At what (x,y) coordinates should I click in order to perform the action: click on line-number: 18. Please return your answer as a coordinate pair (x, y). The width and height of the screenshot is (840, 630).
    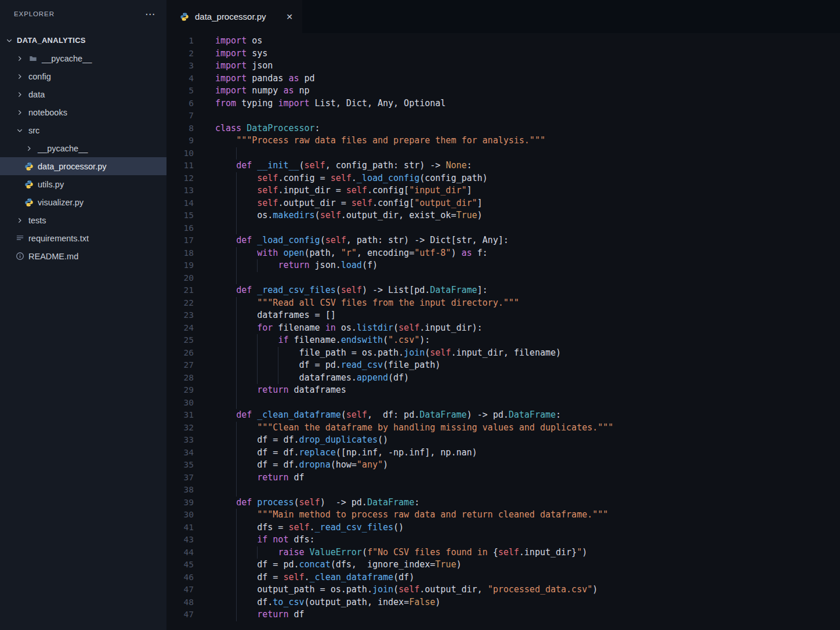
    Looking at the image, I should click on (180, 254).